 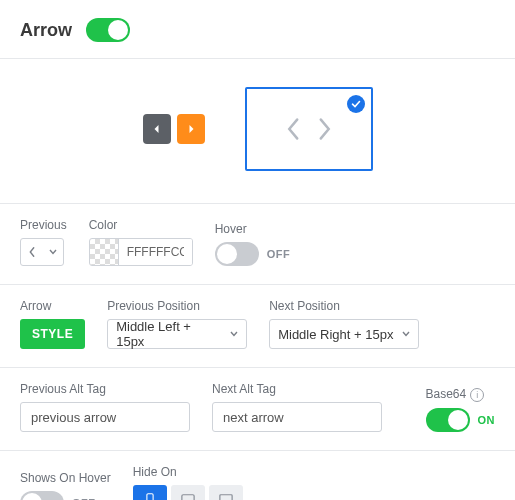 I want to click on base64-label: Base64i, so click(x=461, y=394).